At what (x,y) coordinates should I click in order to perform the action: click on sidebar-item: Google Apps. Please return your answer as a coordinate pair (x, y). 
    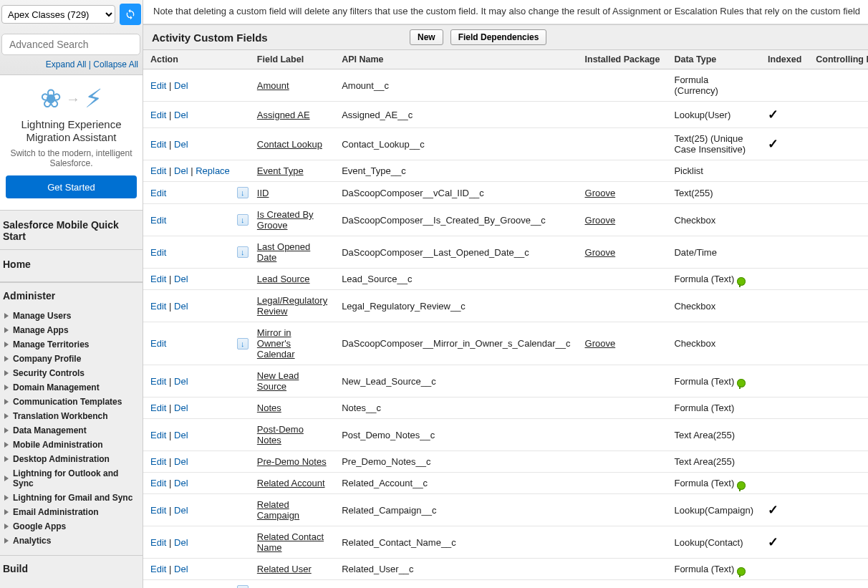
    Looking at the image, I should click on (72, 526).